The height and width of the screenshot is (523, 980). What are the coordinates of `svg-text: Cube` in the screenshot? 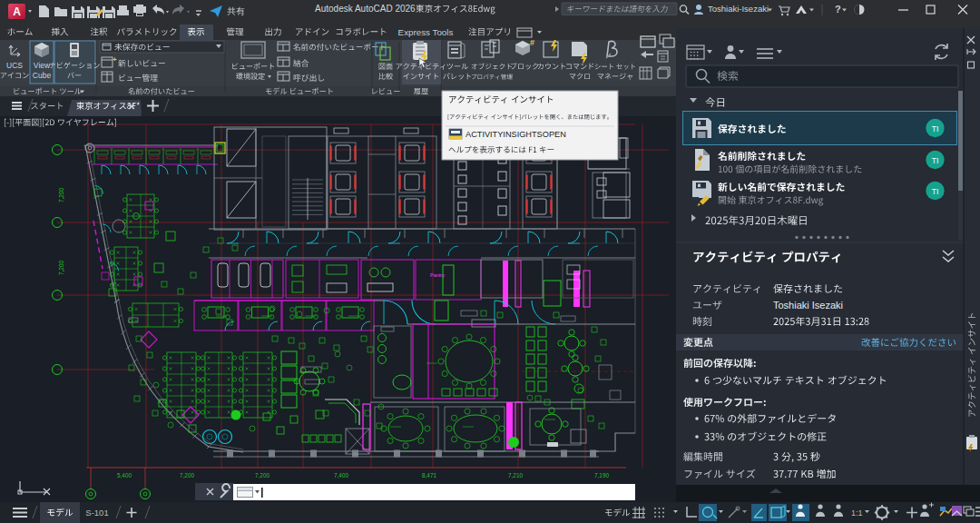 It's located at (42, 75).